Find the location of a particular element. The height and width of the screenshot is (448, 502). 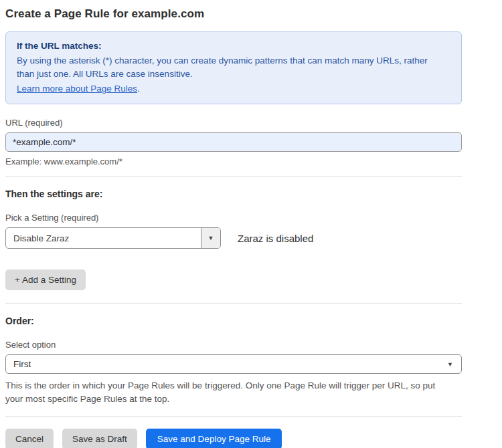

setting-status-text: Zaraz is disabled is located at coordinates (276, 238).